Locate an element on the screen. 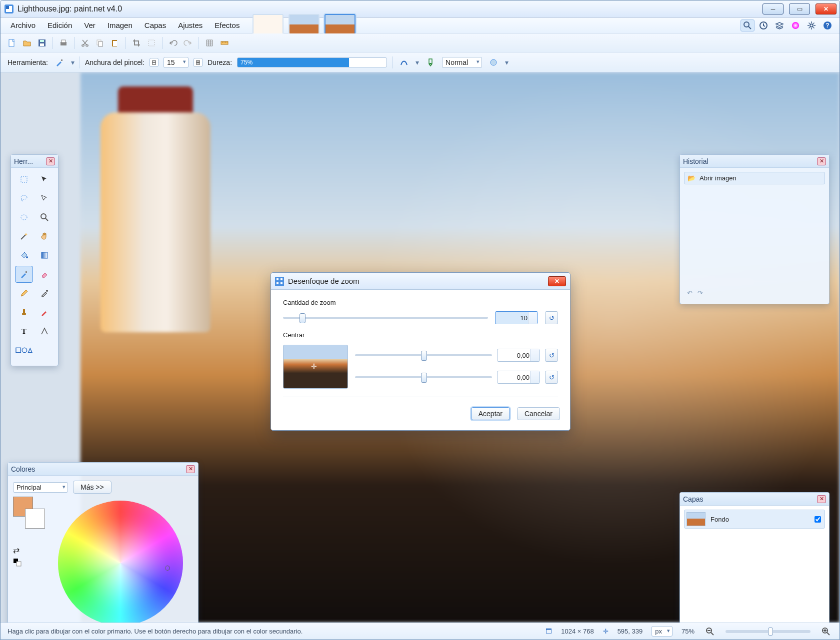  center-x-slider is located at coordinates (424, 355).